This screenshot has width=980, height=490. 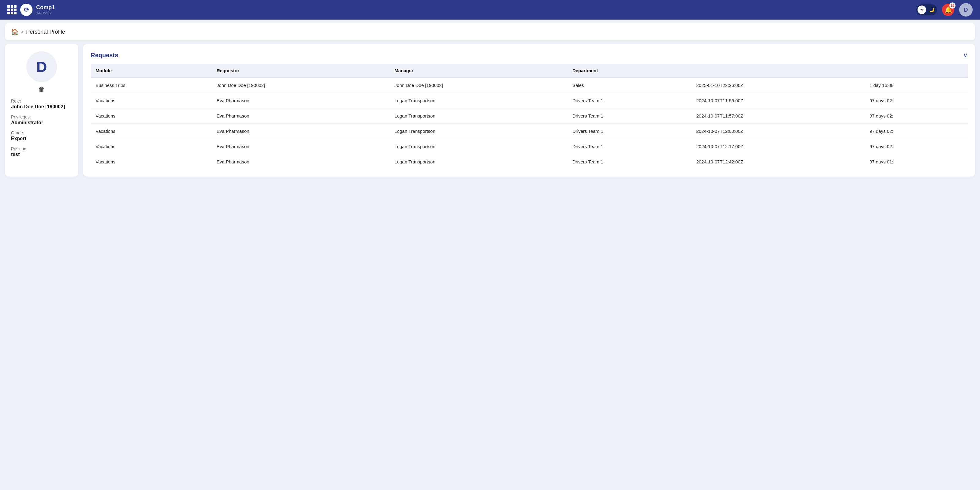 I want to click on moon-icon: 🌙, so click(x=932, y=10).